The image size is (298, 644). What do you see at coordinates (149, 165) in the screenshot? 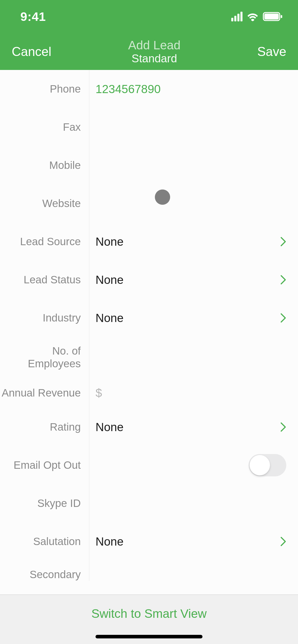
I see `row-mobile: Mobile` at bounding box center [149, 165].